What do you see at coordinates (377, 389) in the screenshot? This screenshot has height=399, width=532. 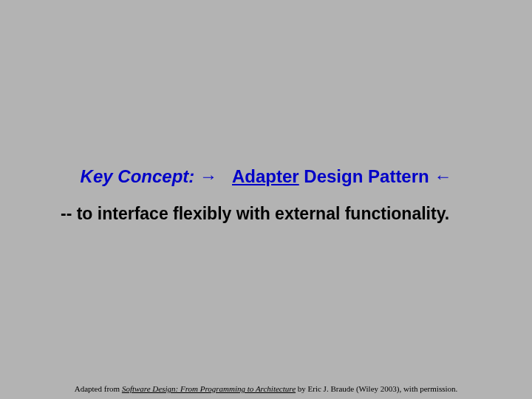 I see `footer-suffix: by Eric J. Braude (Wiley 2003), with per…` at bounding box center [377, 389].